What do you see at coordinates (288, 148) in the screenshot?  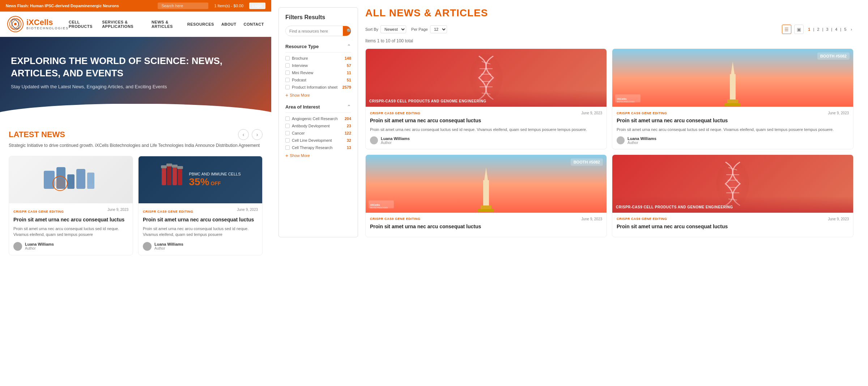 I see `celltherapy-checkbox` at bounding box center [288, 148].